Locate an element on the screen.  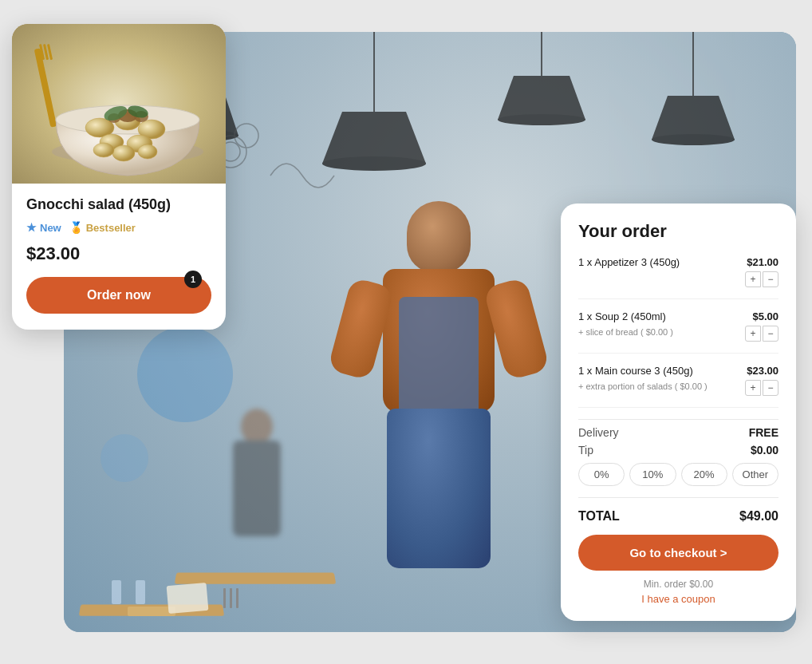
qty-plus-1: + is located at coordinates (753, 279).